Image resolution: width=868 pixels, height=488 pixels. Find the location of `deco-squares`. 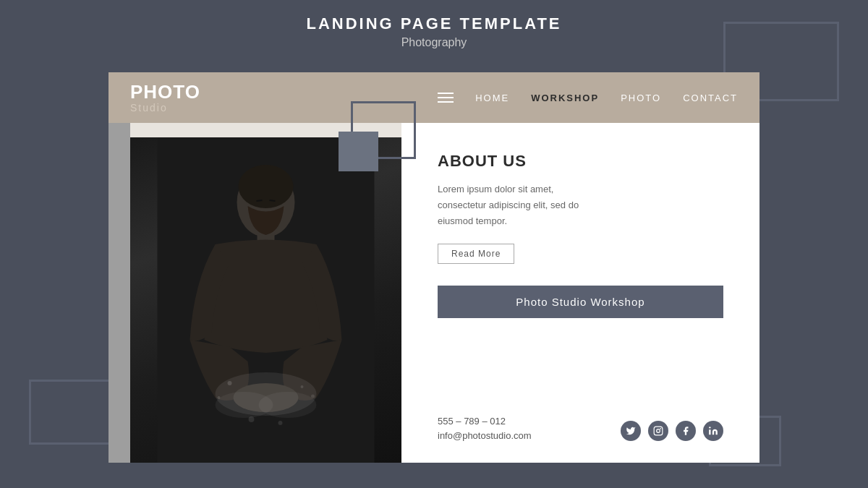

deco-squares is located at coordinates (383, 130).